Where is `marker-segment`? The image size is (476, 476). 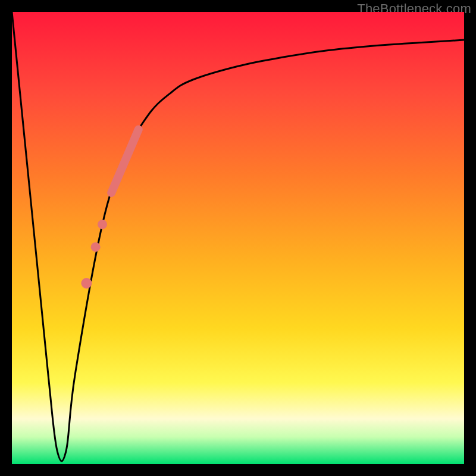
marker-segment is located at coordinates (125, 161).